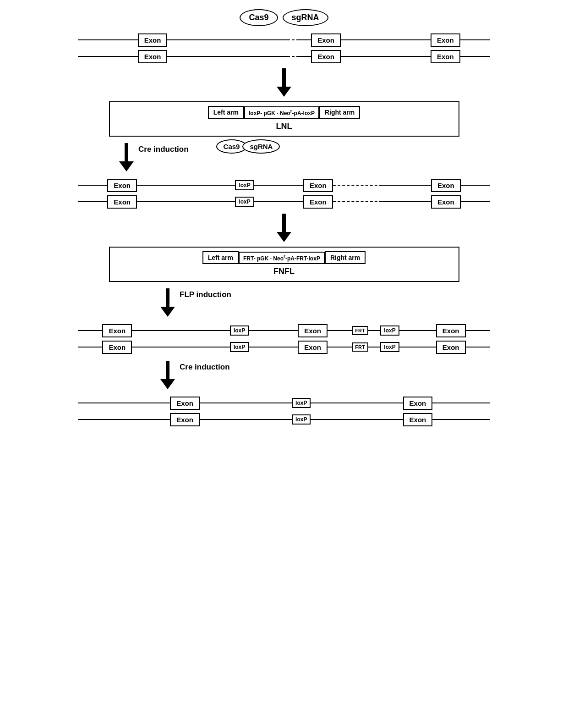 Image resolution: width=568 pixels, height=728 pixels. Describe the element at coordinates (284, 127) in the screenshot. I see `lnl-label: LNL` at that location.